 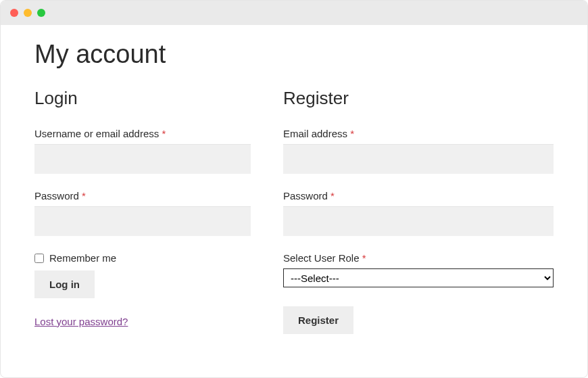 What do you see at coordinates (39, 258) in the screenshot?
I see `remember-me-checkbox` at bounding box center [39, 258].